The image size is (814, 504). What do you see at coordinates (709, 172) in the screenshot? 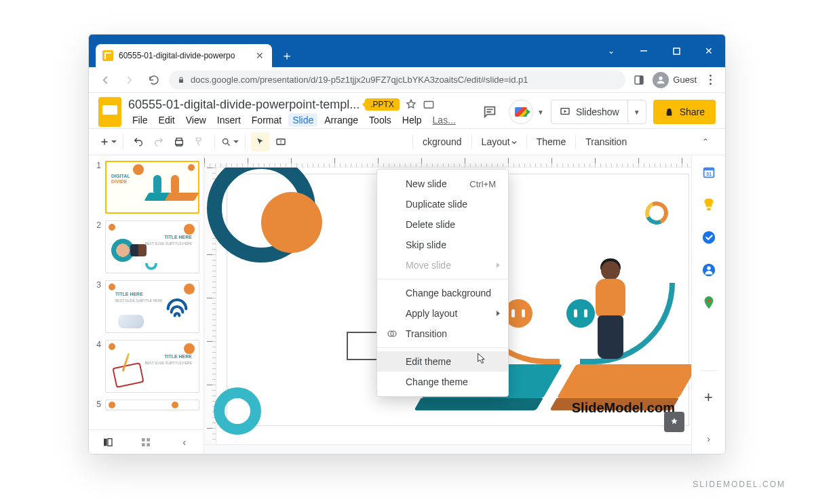
I see `calendar-icon: 31` at bounding box center [709, 172].